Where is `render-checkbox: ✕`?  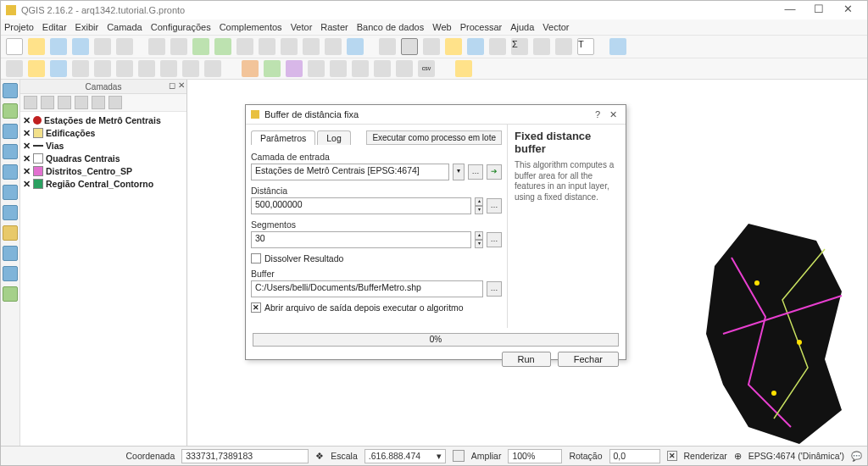 render-checkbox: ✕ is located at coordinates (672, 456).